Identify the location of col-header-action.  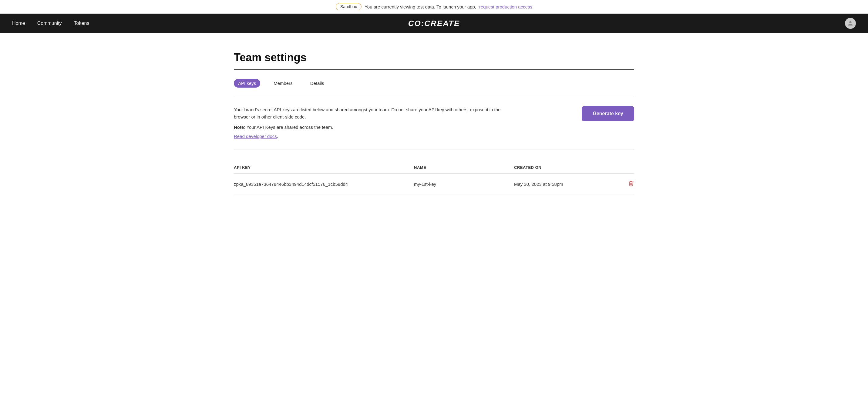
(624, 168).